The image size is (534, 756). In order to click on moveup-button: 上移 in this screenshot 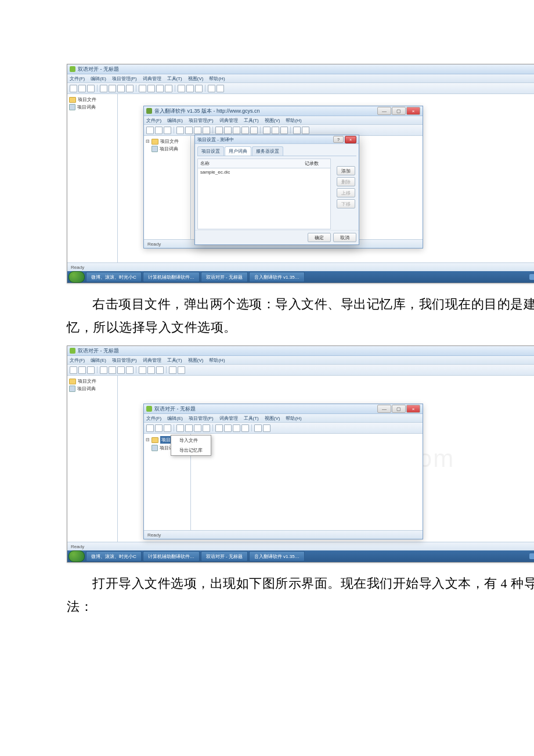, I will do `click(346, 193)`.